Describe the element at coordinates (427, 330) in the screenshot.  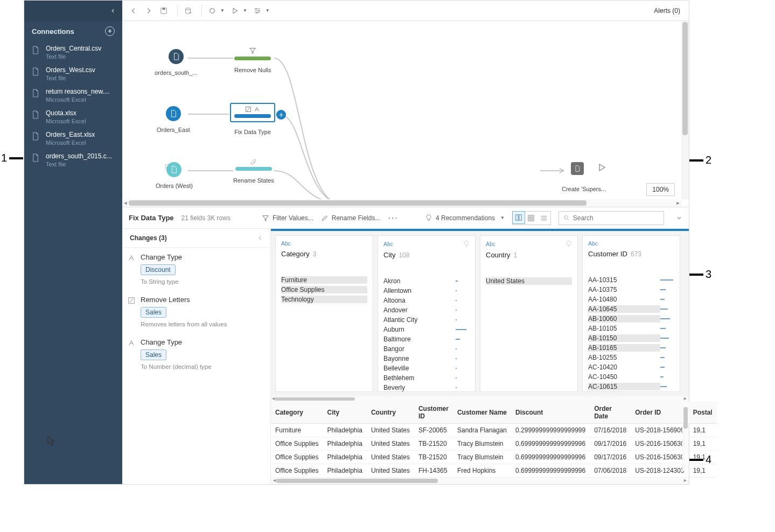
I see `profile-value: Auburn` at that location.